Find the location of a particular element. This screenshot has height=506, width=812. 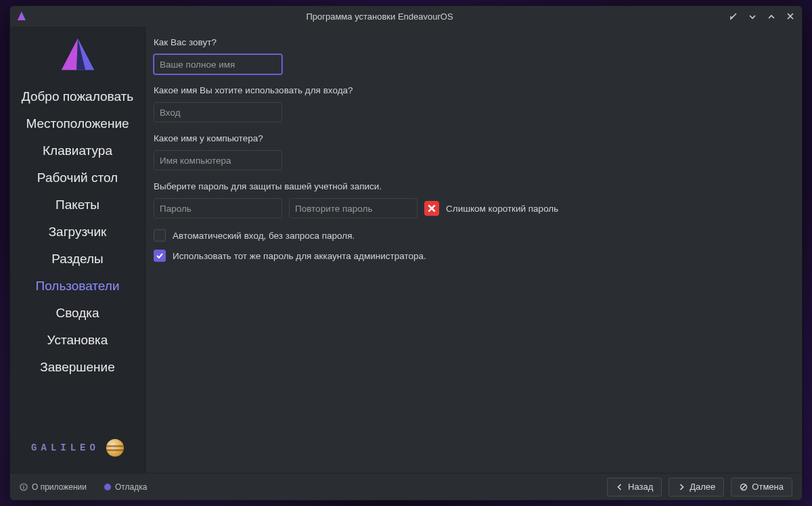

password-label: Выберите пароль для защиты вашей учетной… is located at coordinates (471, 187).